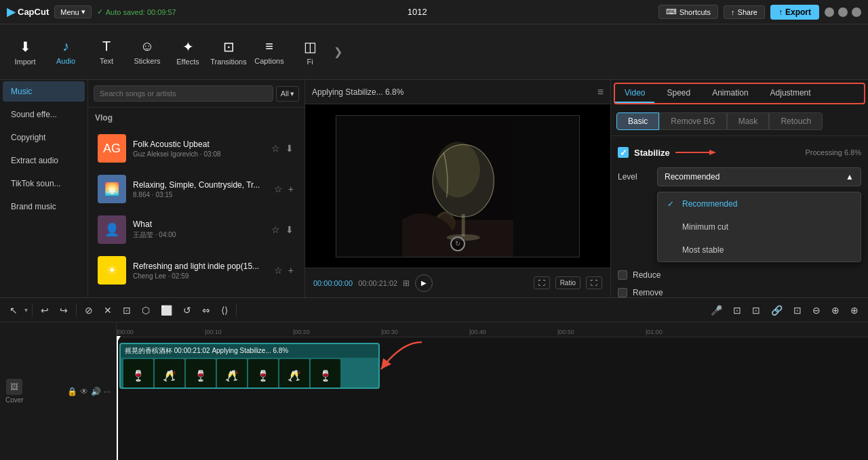 The height and width of the screenshot is (460, 868). Describe the element at coordinates (197, 270) in the screenshot. I see `list-item: ☀ Refreshing and light indie pop(15... C…` at that location.